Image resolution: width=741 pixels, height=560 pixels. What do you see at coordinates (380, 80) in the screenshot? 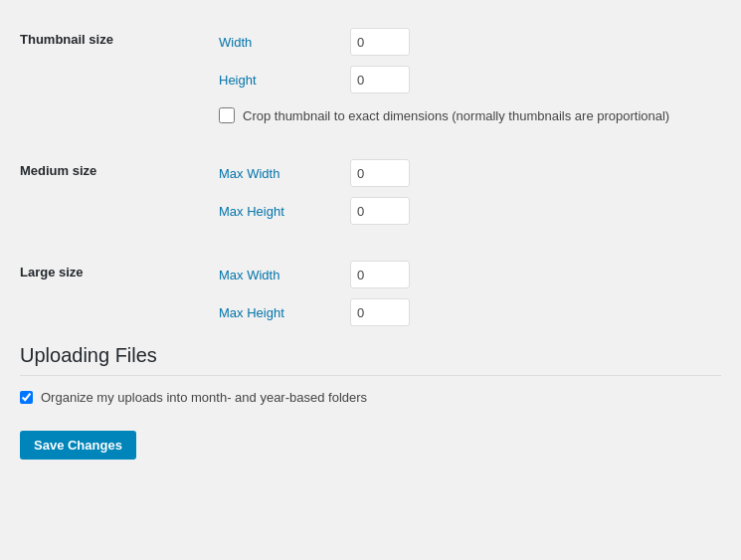
I see `thumbnail-height-input` at bounding box center [380, 80].